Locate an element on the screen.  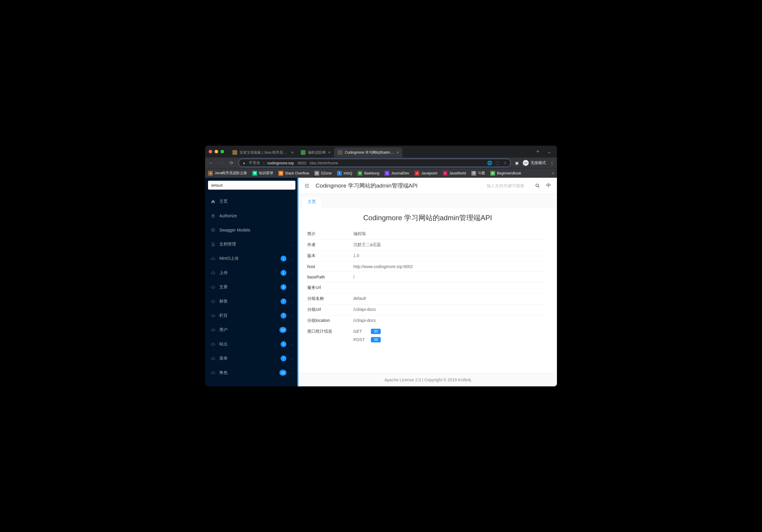
doc-search-input is located at coordinates (509, 186).